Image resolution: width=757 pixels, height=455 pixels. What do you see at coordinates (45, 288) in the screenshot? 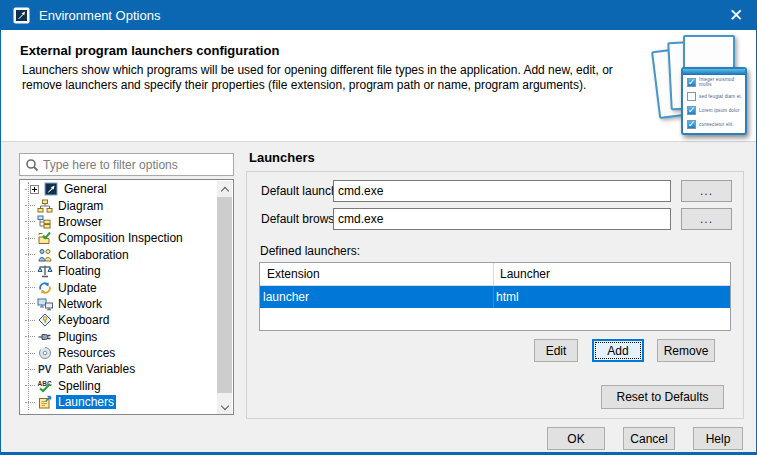
I see `update-icon` at bounding box center [45, 288].